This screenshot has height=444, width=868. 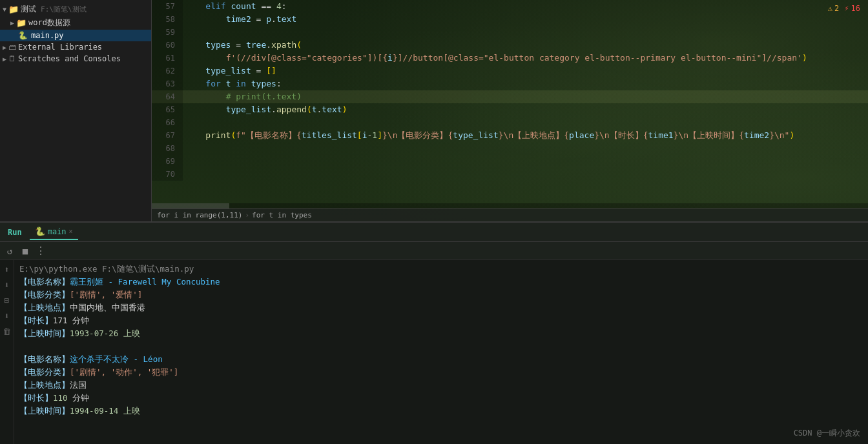 What do you see at coordinates (45, 359) in the screenshot?
I see `label-movie-name-2: 【电影名称】` at bounding box center [45, 359].